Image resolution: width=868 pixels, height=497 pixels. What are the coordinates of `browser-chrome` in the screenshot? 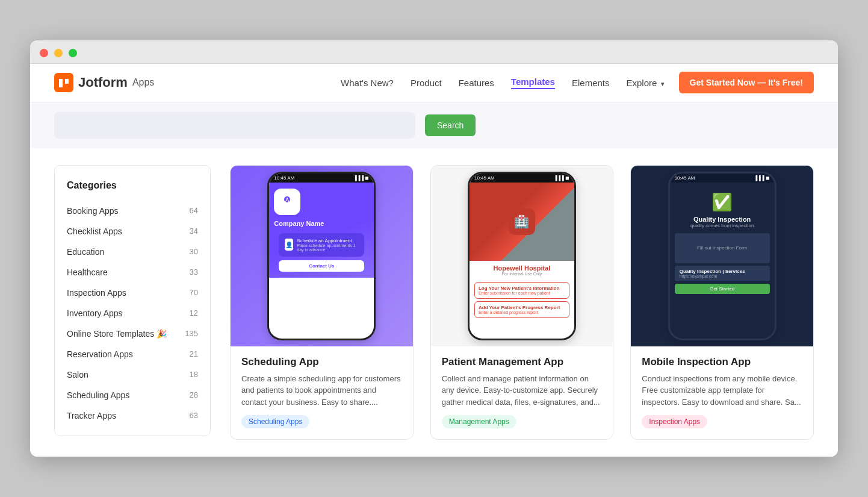 It's located at (434, 52).